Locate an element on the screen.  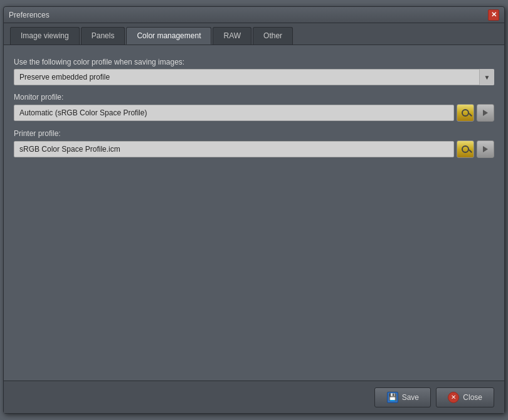
save-icon: 💾 is located at coordinates (393, 397).